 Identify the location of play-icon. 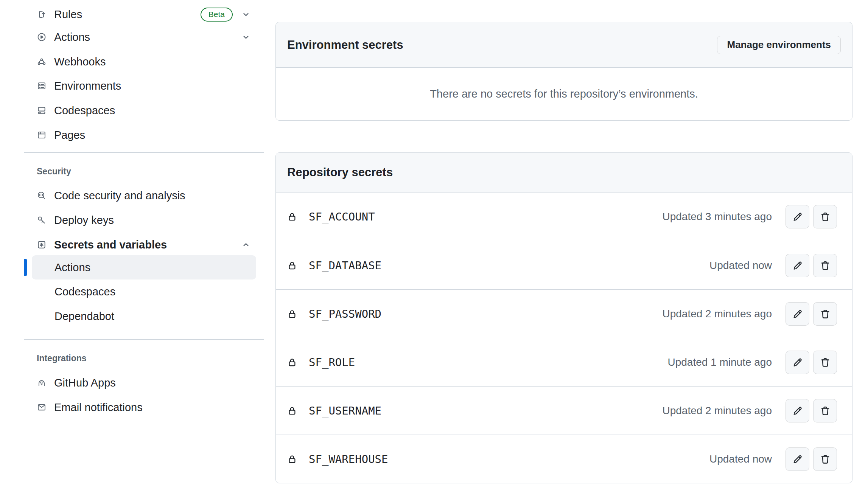
(42, 37).